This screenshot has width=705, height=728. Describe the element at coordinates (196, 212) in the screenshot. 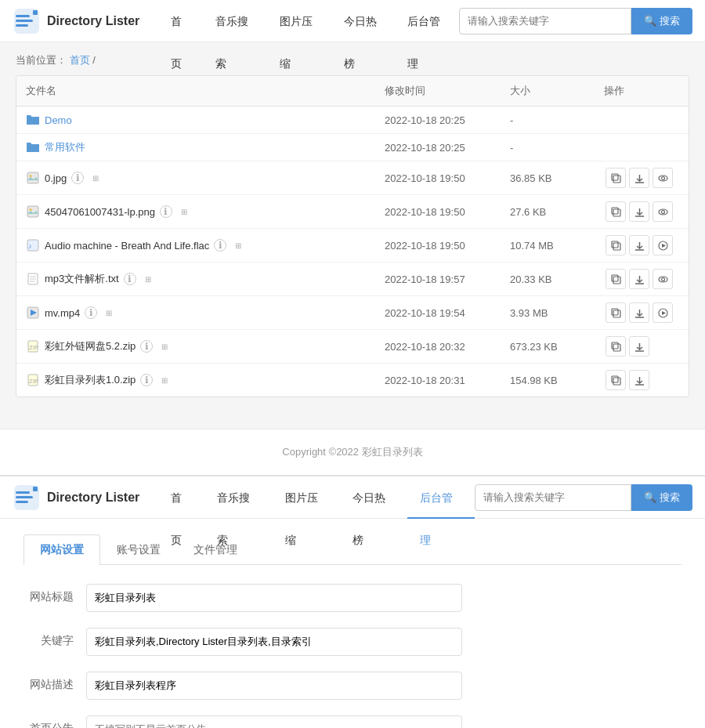

I see `file-name-cell: 45047061007431-lp.png ℹ ⊞` at that location.